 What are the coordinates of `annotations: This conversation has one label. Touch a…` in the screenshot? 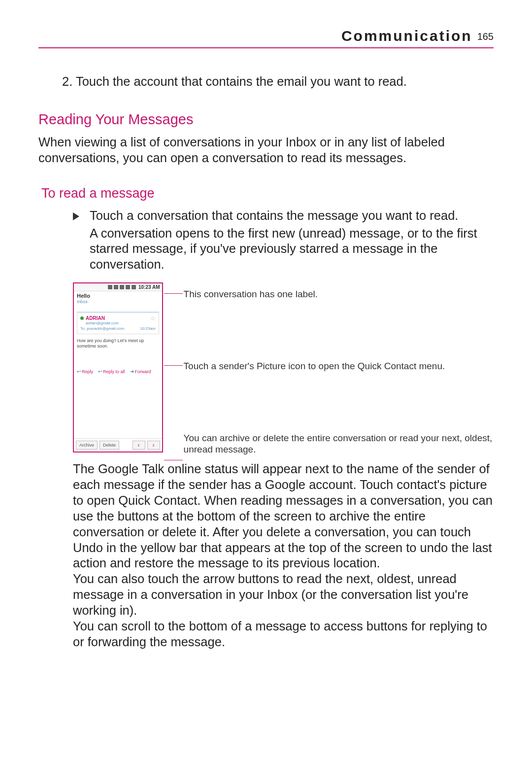 It's located at (339, 370).